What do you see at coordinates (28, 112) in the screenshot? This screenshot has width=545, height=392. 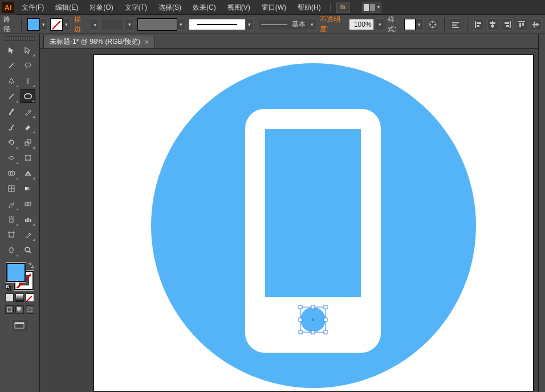 I see `pencil-tool` at bounding box center [28, 112].